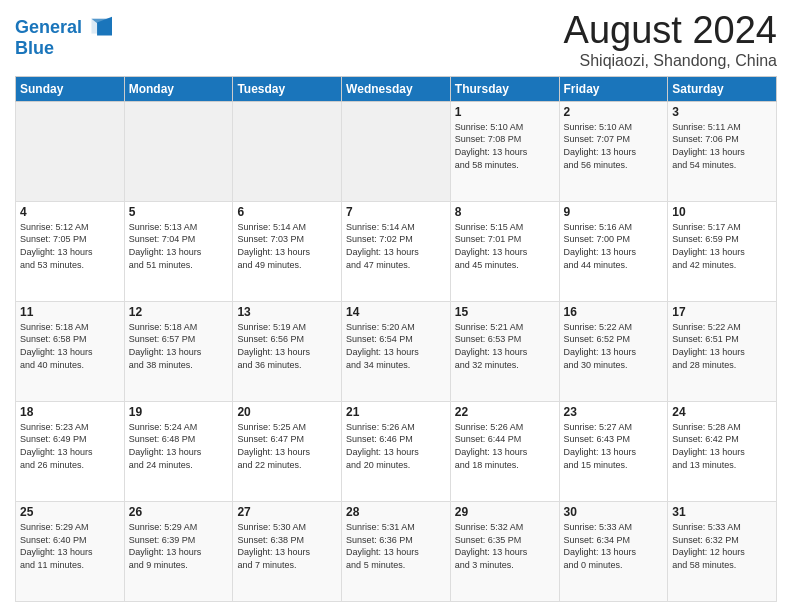  Describe the element at coordinates (722, 251) in the screenshot. I see `calendar-day: 10Sunrise: 5:17 AM Sunset: 6:59 PM Dayli…` at that location.